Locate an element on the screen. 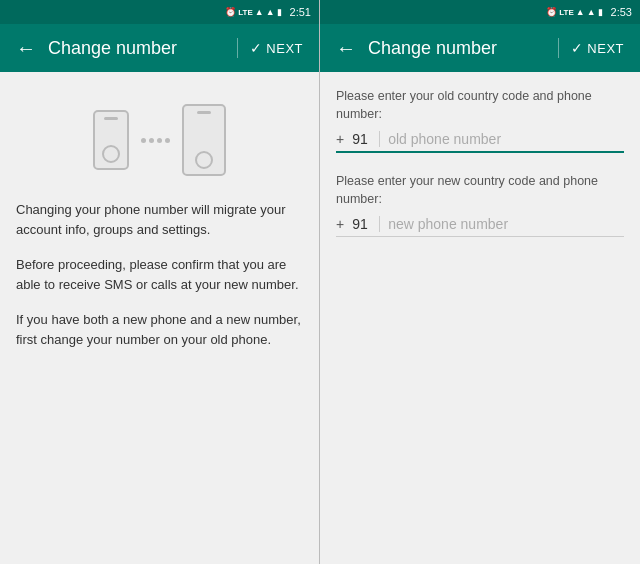 This screenshot has height=564, width=640. signal-icon: ▲ is located at coordinates (260, 12).